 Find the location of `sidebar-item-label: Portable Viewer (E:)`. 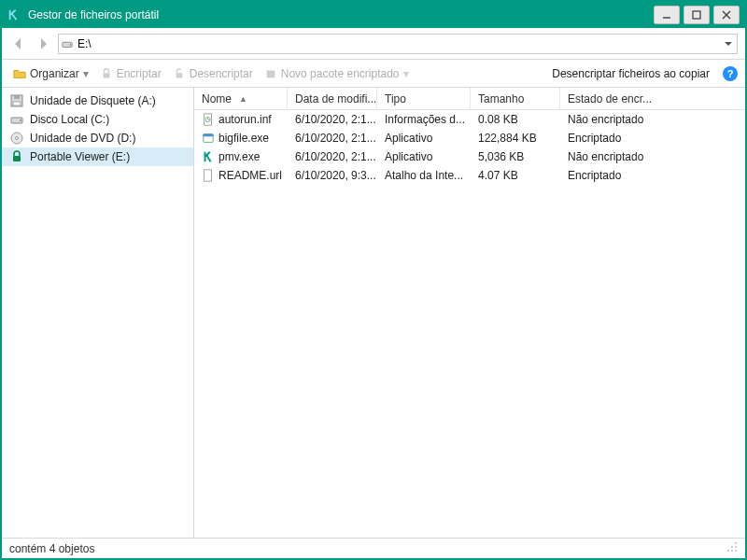

sidebar-item-label: Portable Viewer (E:) is located at coordinates (80, 157).